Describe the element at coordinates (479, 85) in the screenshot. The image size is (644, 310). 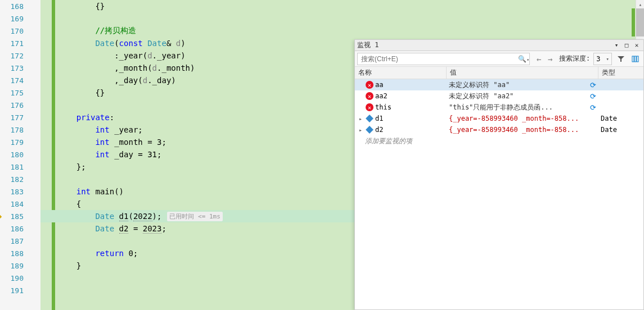
I see `watch-value-text: 未定义标识符 "aa"` at that location.